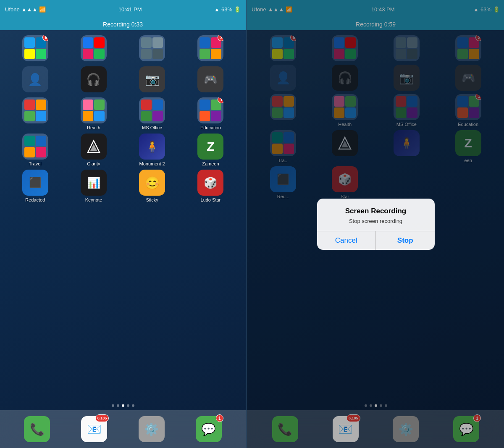 The height and width of the screenshot is (448, 504). I want to click on dock-badge-messages: 1, so click(220, 418).